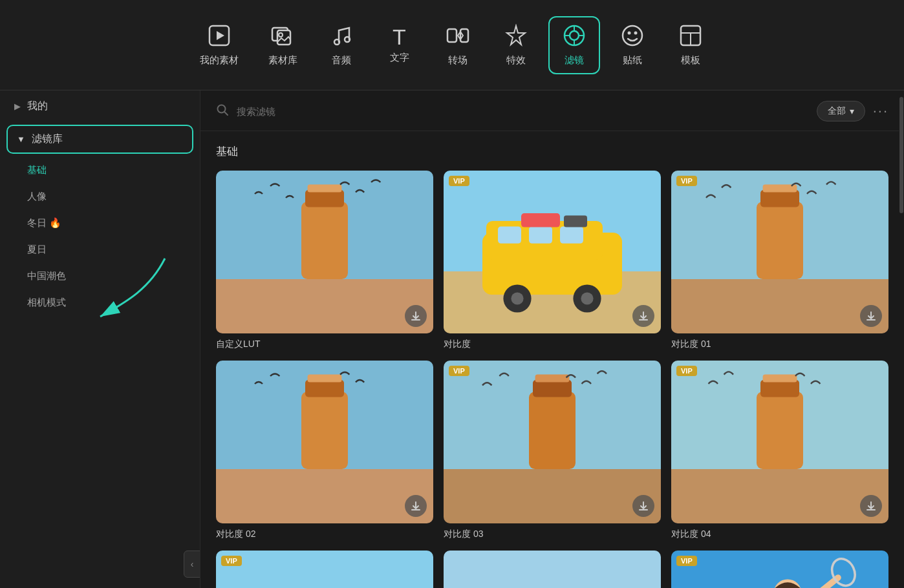  Describe the element at coordinates (400, 37) in the screenshot. I see `text-icon: T` at that location.